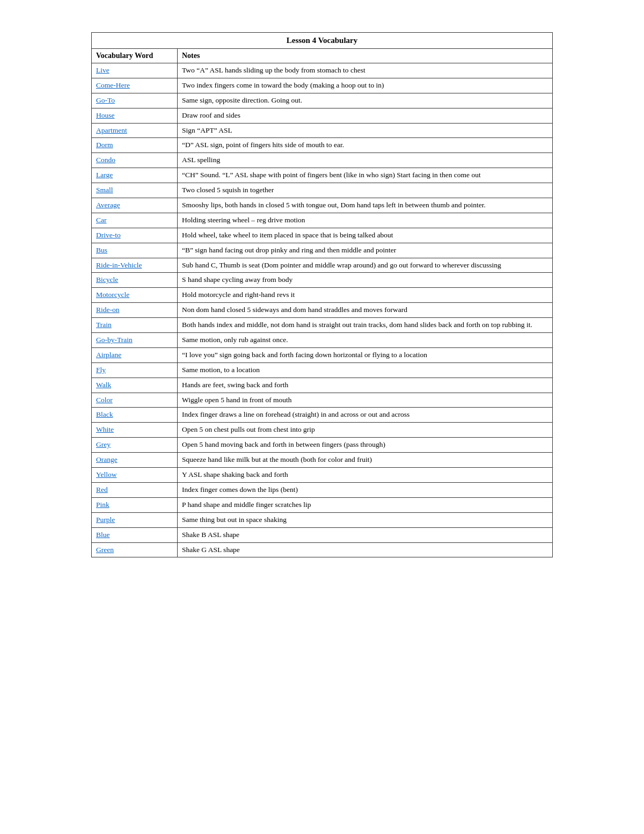  What do you see at coordinates (119, 265) in the screenshot?
I see `vocabulary-word-link: Ride-in-Vehicle` at bounding box center [119, 265].